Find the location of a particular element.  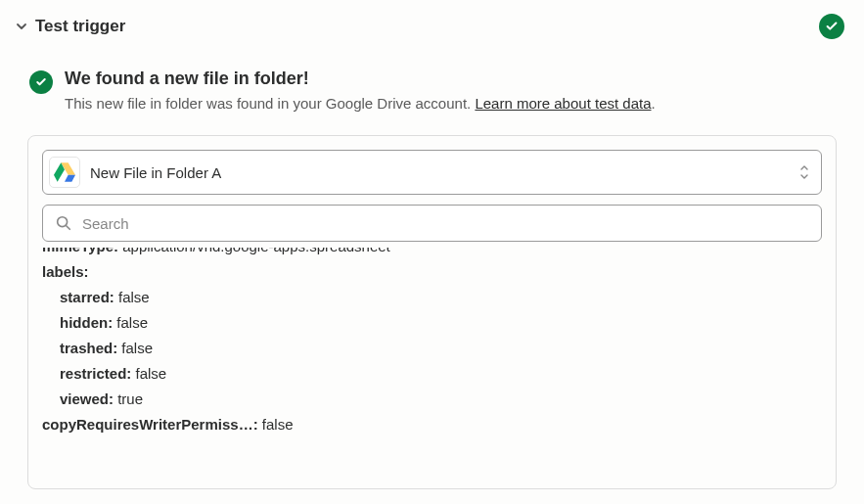

file-selector: New File in Folder A is located at coordinates (432, 172).